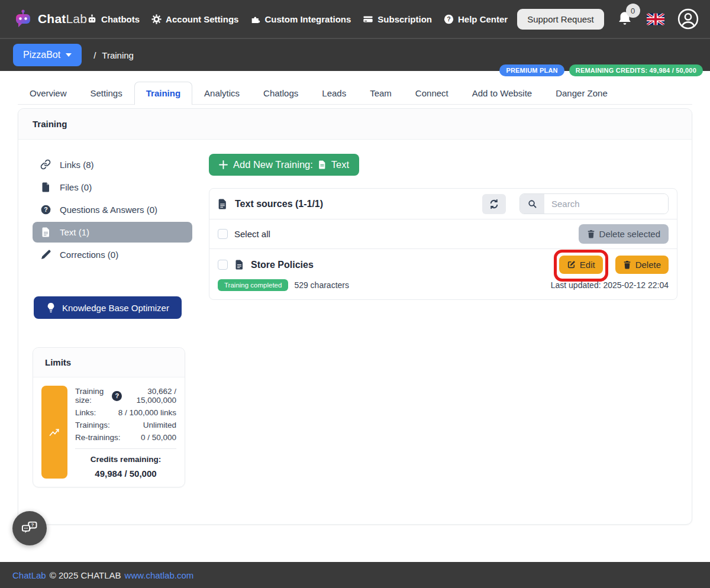 This screenshot has height=588, width=710. What do you see at coordinates (656, 19) in the screenshot?
I see `language-flag-uk-icon` at bounding box center [656, 19].